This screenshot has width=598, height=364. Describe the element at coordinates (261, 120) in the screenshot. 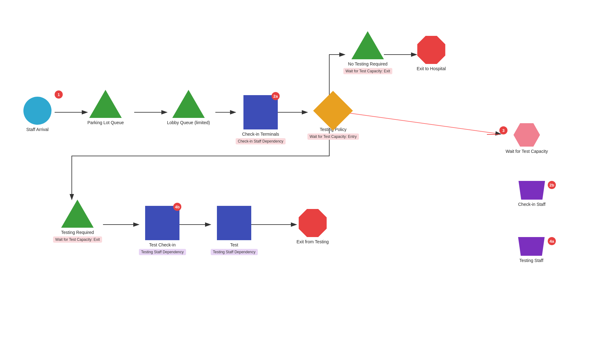

I see `node-checkin-terminals: Check-in Terminals Check-in Staff Depend…` at that location.